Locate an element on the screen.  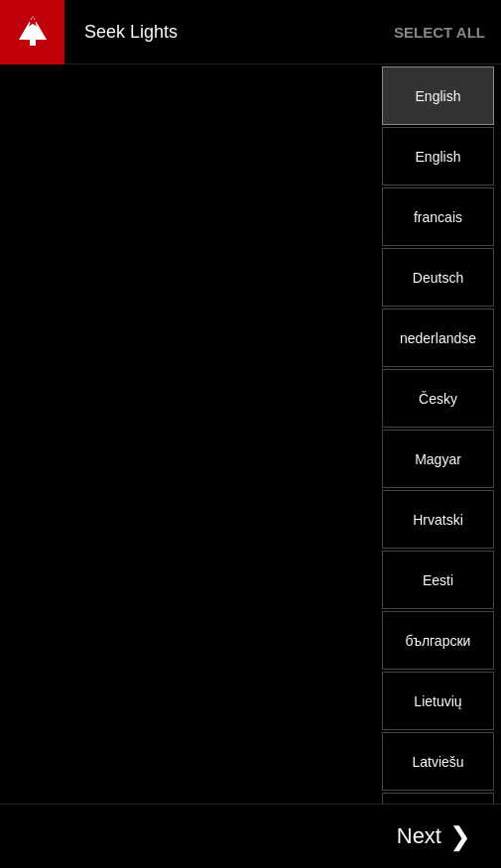
footer: Next ❯ is located at coordinates (250, 835).